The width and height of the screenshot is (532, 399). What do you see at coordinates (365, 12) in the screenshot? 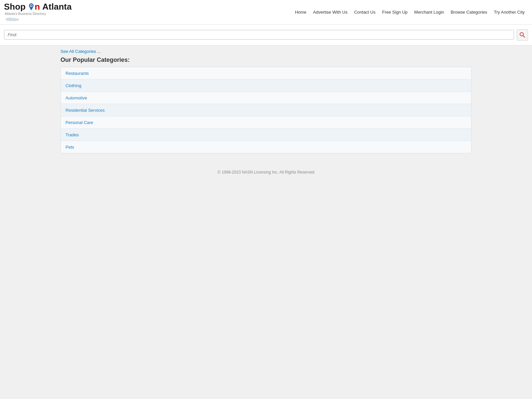
I see `nav-contact: Contact Us` at bounding box center [365, 12].